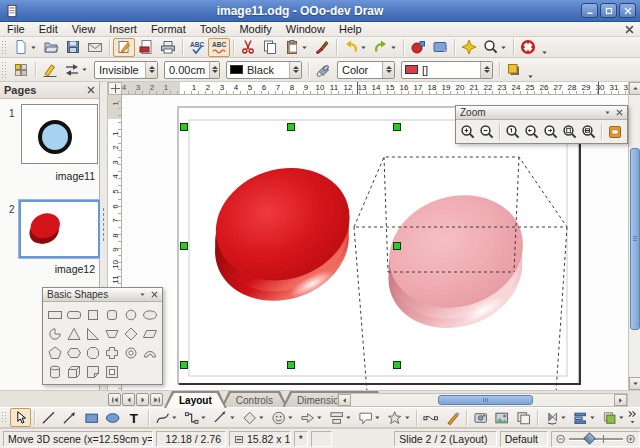 The height and width of the screenshot is (448, 640). What do you see at coordinates (608, 112) in the screenshot?
I see `palette-menu-icon` at bounding box center [608, 112].